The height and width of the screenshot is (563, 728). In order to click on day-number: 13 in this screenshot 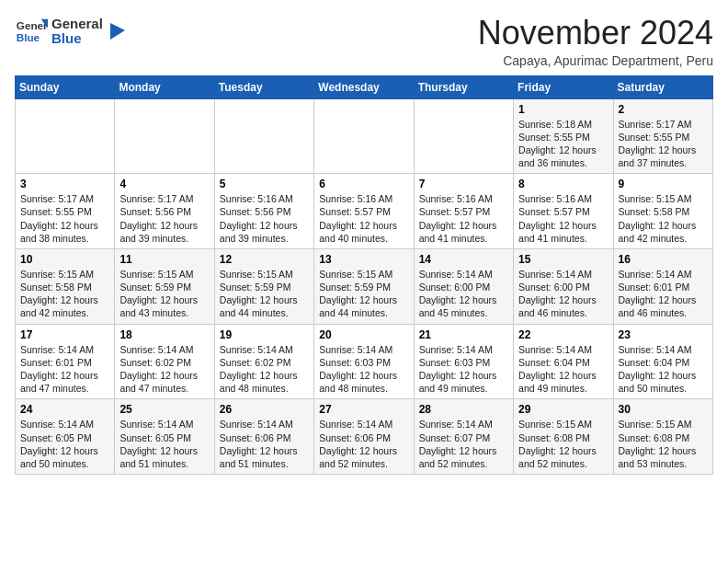, I will do `click(364, 259)`.